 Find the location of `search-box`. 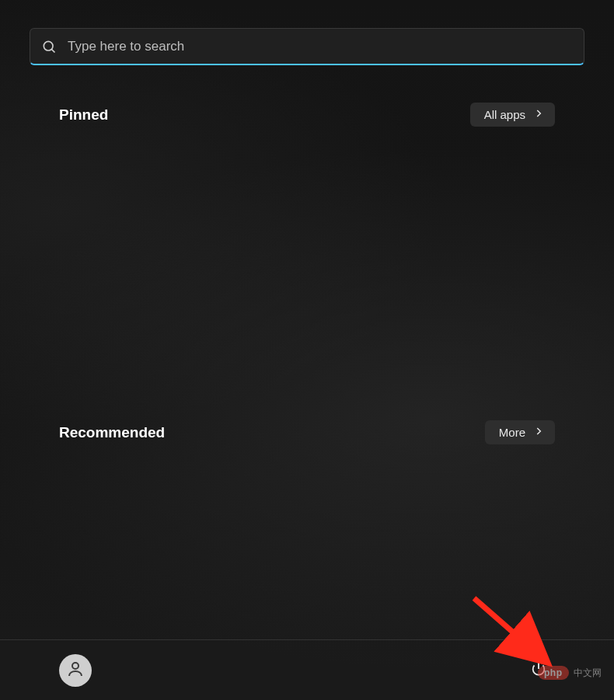

search-box is located at coordinates (307, 47).